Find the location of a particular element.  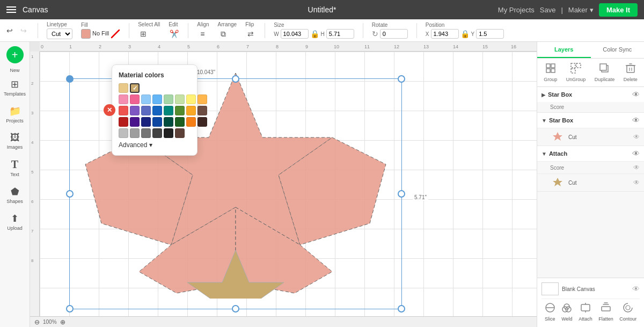

edit-button: ✂️ is located at coordinates (174, 34).